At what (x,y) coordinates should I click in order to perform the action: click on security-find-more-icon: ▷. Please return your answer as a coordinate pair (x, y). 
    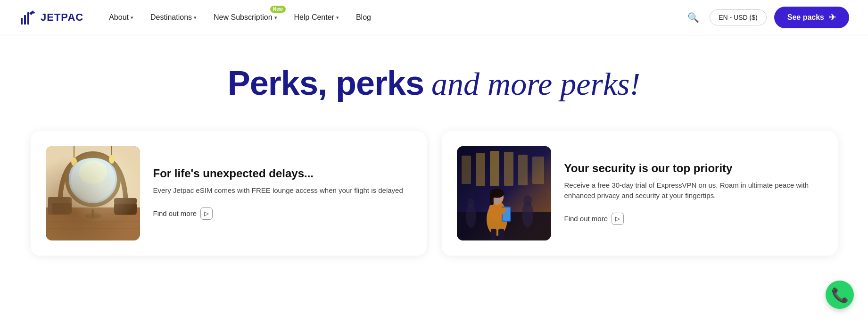
    Looking at the image, I should click on (618, 219).